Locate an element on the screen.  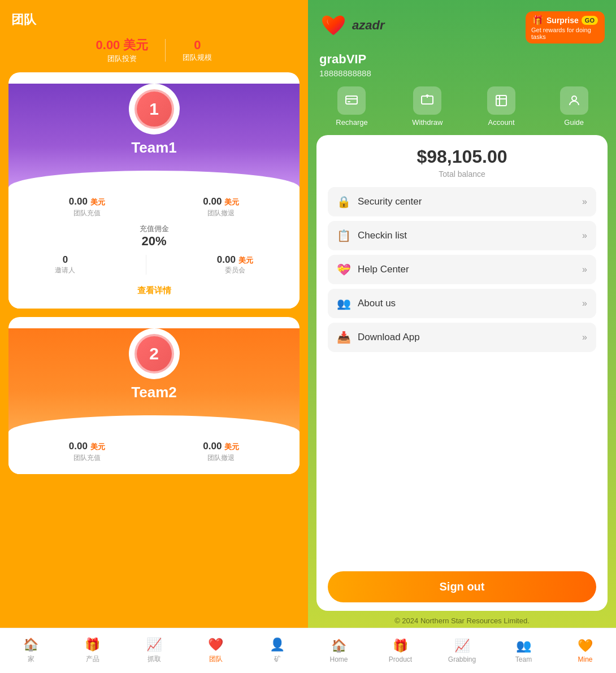
security-icon: 🔒 is located at coordinates (344, 202).